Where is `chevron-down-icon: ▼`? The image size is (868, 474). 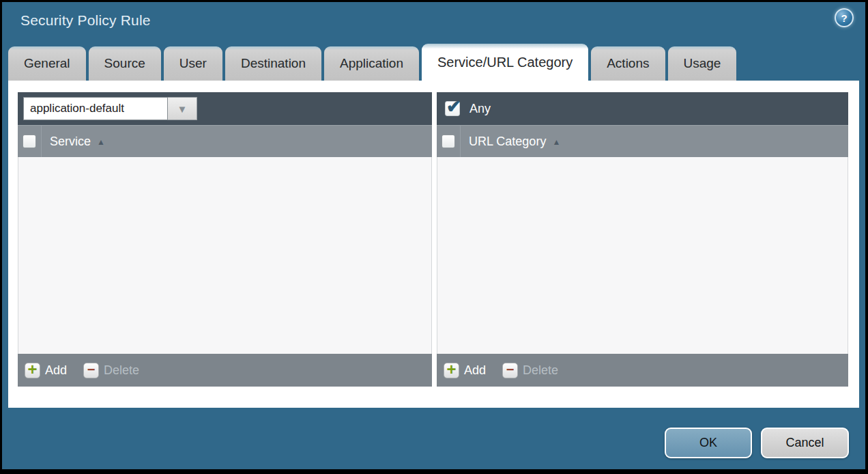 chevron-down-icon: ▼ is located at coordinates (183, 109).